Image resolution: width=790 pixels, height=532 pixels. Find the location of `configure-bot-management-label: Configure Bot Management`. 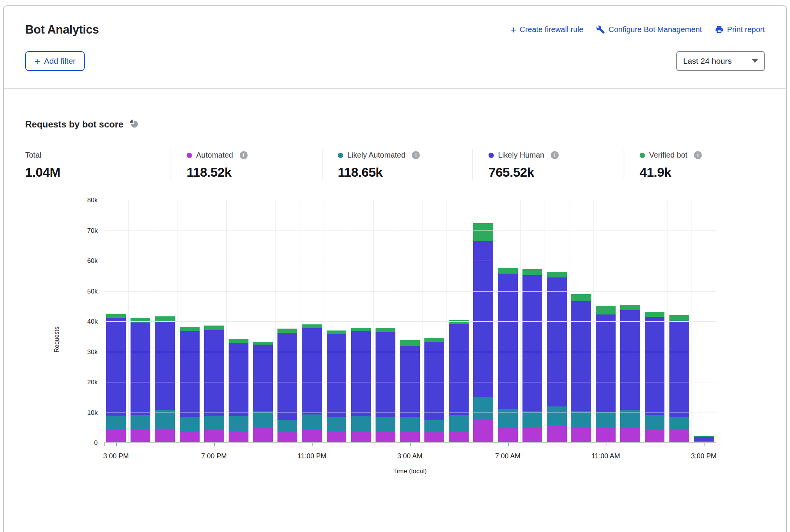

configure-bot-management-label: Configure Bot Management is located at coordinates (655, 30).